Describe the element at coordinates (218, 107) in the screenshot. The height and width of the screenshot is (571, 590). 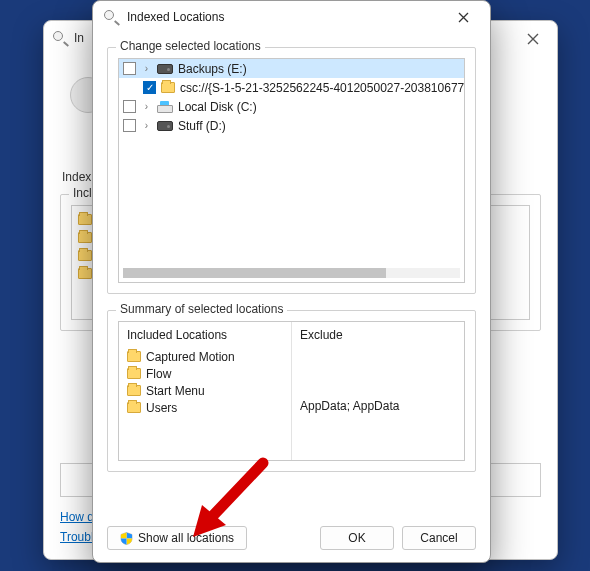
I see `tree-item-label: Local Disk (C:)` at that location.